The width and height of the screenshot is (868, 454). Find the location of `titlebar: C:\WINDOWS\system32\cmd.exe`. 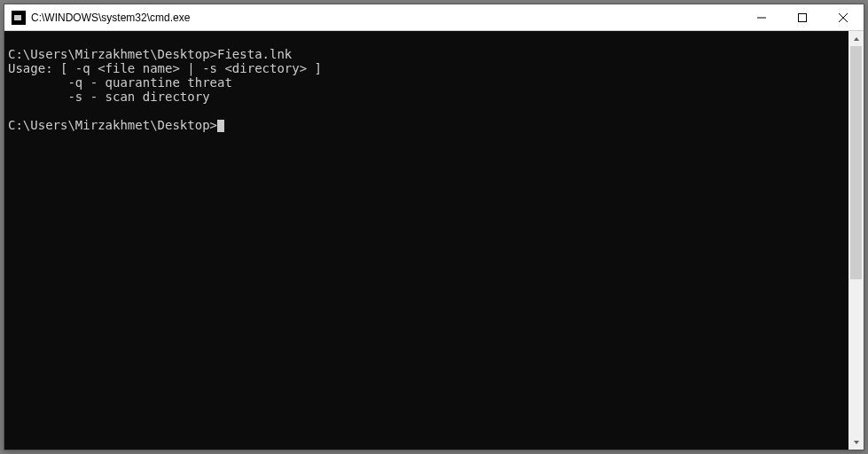

titlebar: C:\WINDOWS\system32\cmd.exe is located at coordinates (434, 18).